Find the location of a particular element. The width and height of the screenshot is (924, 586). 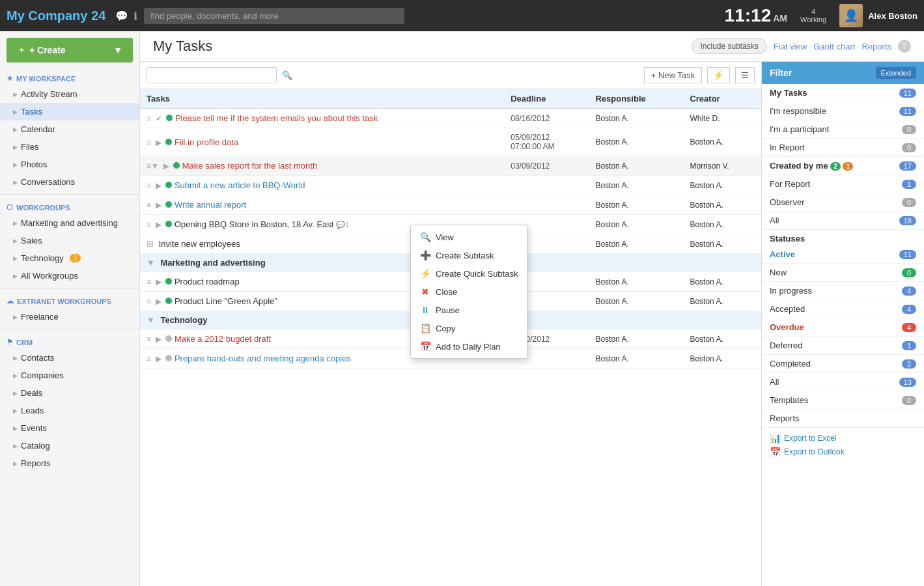

add-icon: ⊞ is located at coordinates (150, 244).